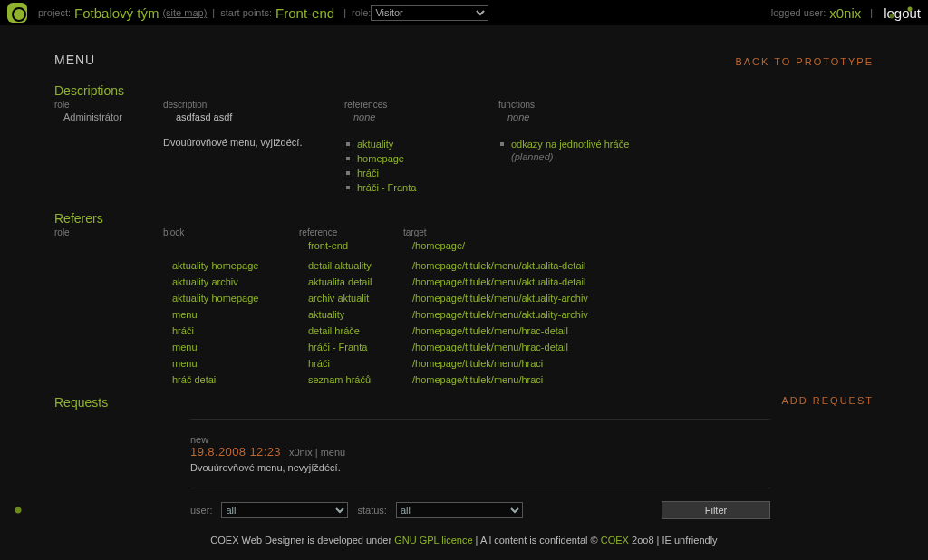 The image size is (928, 560). I want to click on ref-reference: detail hráče, so click(346, 331).